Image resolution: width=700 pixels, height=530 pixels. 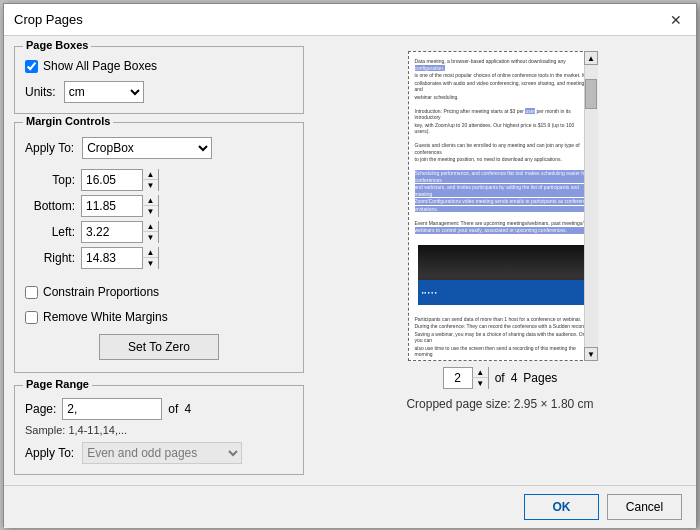 I want to click on bottom-label: Bottom:, so click(x=50, y=206).